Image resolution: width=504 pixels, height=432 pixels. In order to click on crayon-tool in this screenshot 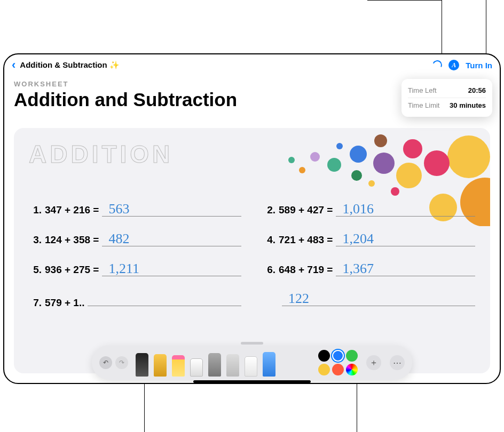, I will do `click(269, 364)`.